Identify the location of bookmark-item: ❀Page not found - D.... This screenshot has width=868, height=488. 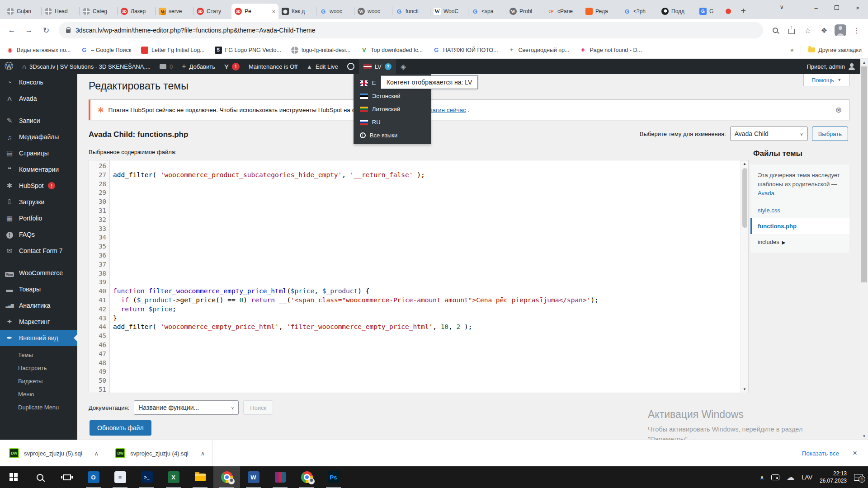
(611, 50).